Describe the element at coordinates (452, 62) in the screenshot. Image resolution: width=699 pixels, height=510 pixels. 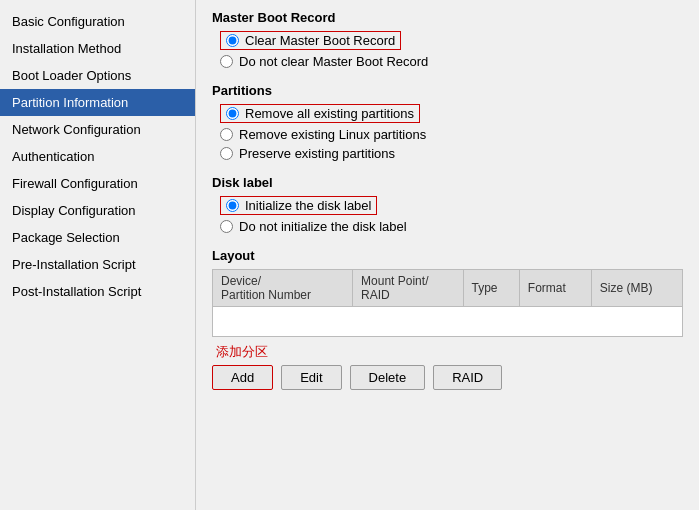
I see `mbr-option2-row: Do not clear Master Boot Record` at that location.